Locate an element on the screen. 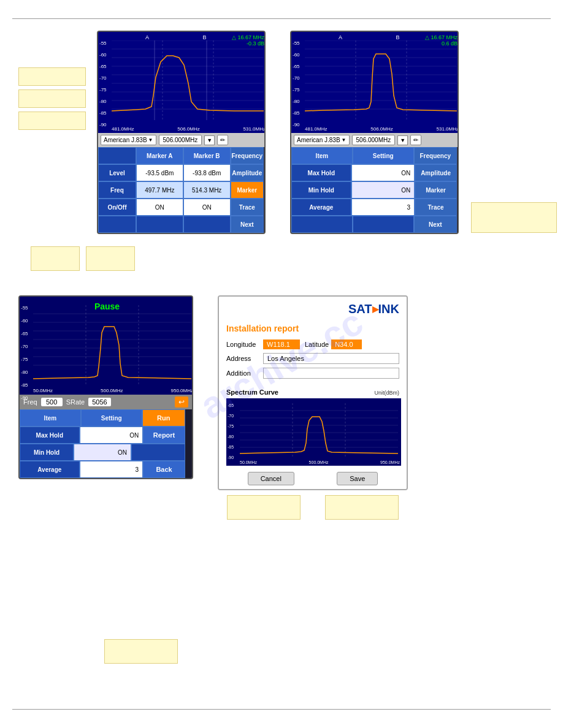  standard-select: American J.83B ▼ is located at coordinates (129, 140).